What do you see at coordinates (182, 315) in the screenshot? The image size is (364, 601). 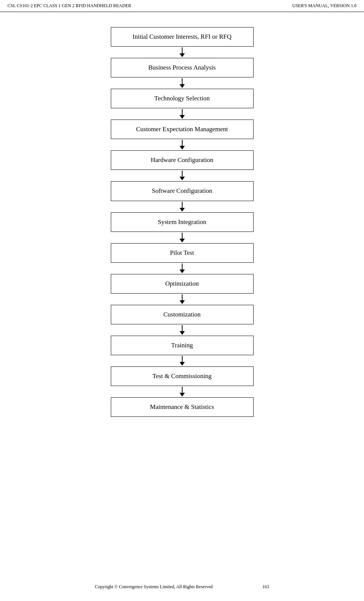 I see `flow-step-10: Customization` at bounding box center [182, 315].